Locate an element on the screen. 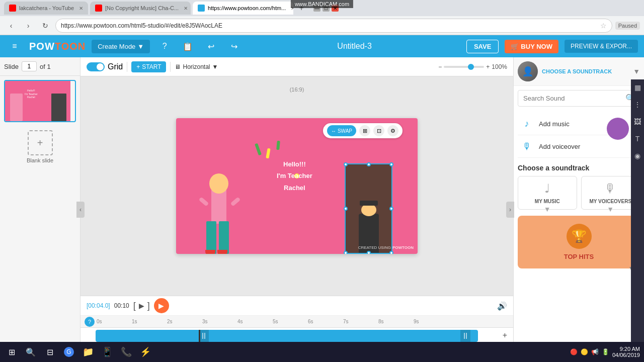 This screenshot has width=644, height=362. slide-number-input is located at coordinates (29, 66).